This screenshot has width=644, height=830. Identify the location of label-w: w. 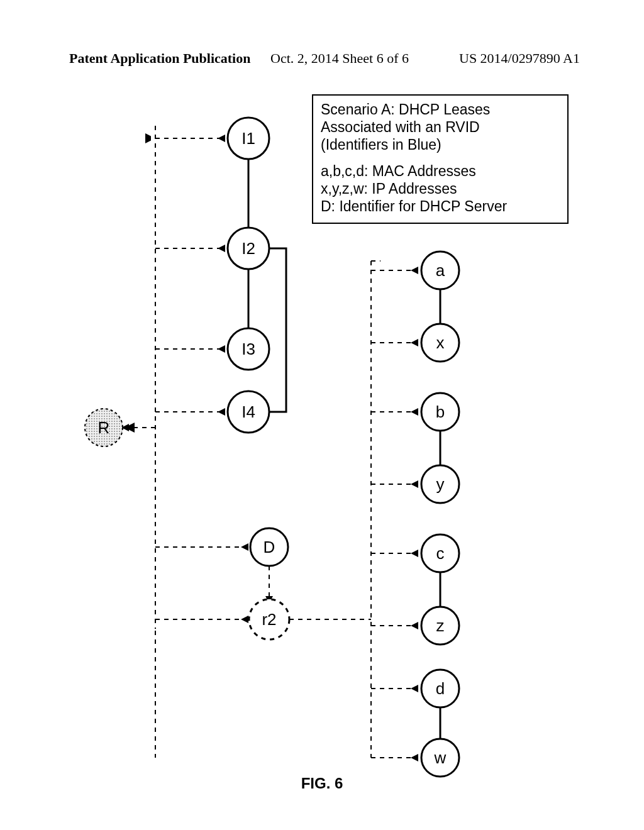
(440, 758).